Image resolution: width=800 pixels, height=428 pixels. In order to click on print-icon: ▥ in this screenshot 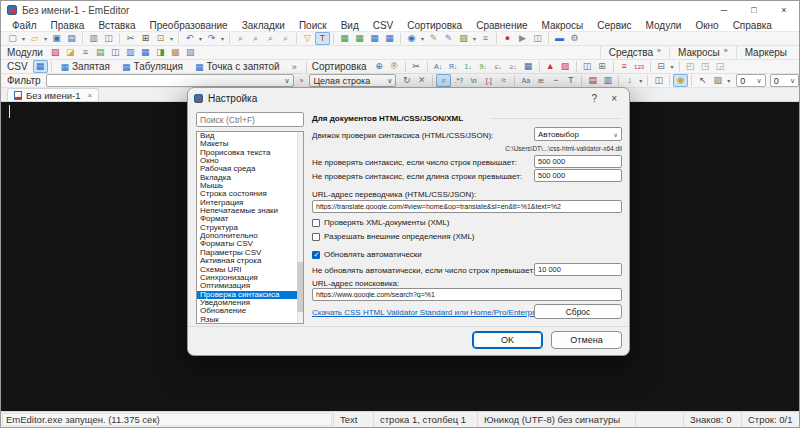, I will do `click(94, 38)`.